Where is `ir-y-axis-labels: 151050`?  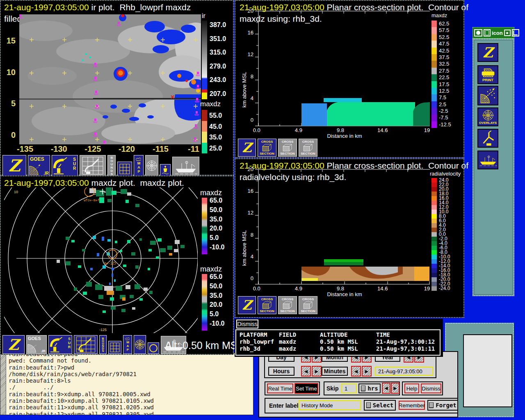 ir-y-axis-labels: 151050 is located at coordinates (10, 88).